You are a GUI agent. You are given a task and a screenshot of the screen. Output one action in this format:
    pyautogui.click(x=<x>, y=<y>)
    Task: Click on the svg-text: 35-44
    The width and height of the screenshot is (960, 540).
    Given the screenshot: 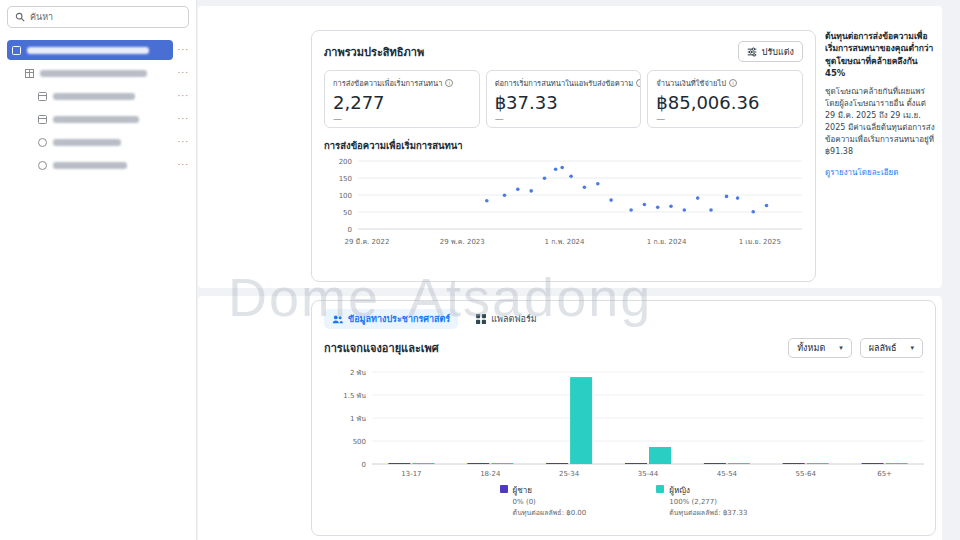 What is the action you would take?
    pyautogui.click(x=648, y=474)
    